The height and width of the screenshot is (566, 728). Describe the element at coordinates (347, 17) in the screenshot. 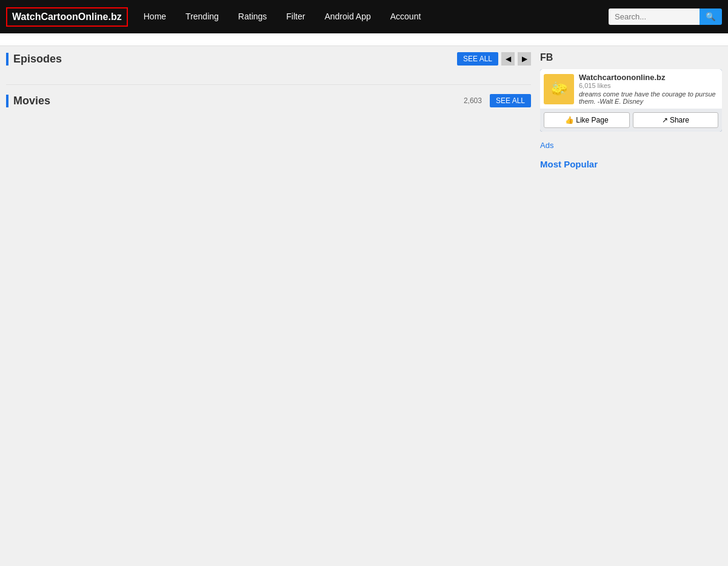

I see `nav-item-android: Android App` at that location.